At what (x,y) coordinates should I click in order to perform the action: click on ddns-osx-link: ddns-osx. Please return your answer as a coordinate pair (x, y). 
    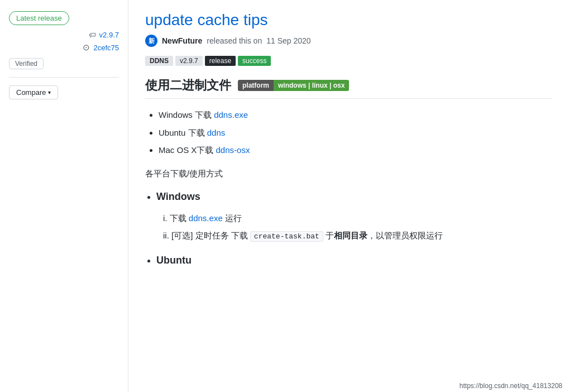
    Looking at the image, I should click on (233, 150).